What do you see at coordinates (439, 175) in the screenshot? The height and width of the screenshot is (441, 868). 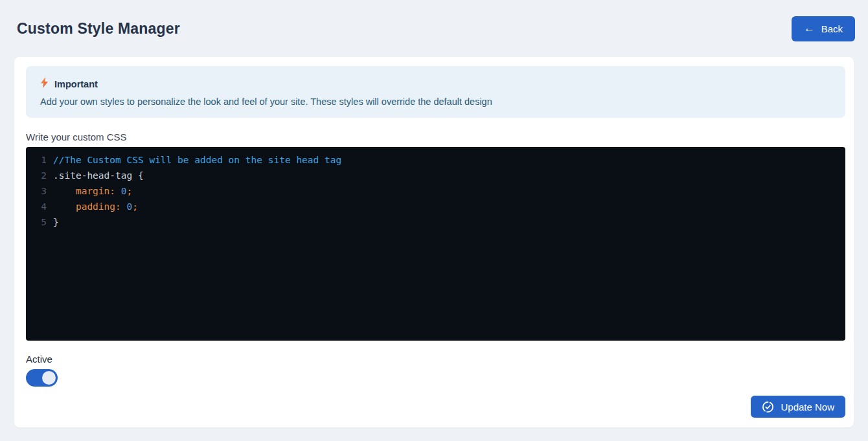 I see `code-line: 2.site-head-tag {` at bounding box center [439, 175].